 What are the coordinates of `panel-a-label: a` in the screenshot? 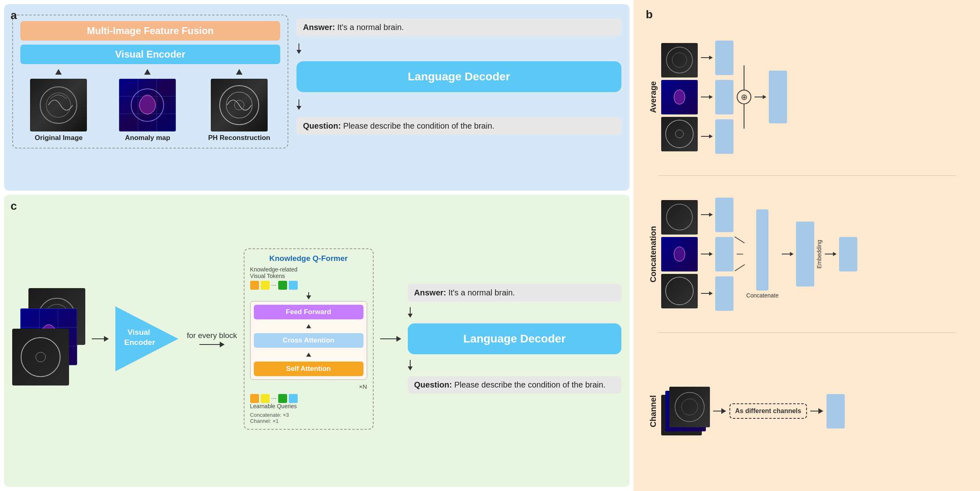 It's located at (14, 15).